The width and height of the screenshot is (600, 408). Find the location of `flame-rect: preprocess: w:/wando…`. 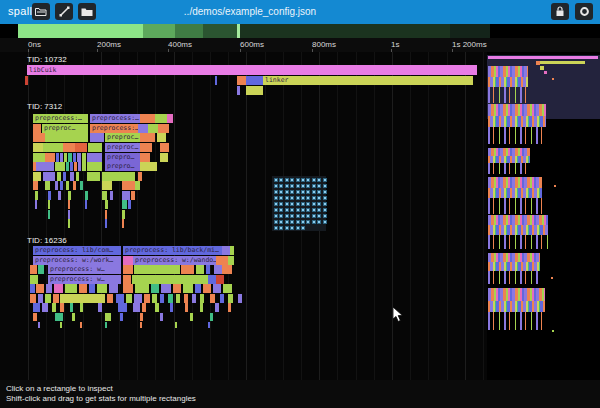

flame-rect: preprocess: w:/wando… is located at coordinates (174, 260).